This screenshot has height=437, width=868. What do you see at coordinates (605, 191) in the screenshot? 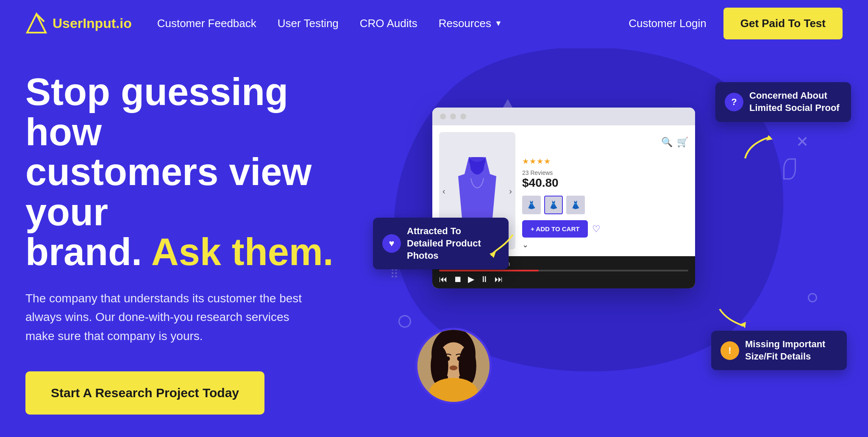
I see `product-info: 🔍 🛒 ★★★★ 23 Reviews $40.80 👗 👗 👗` at bounding box center [605, 191].